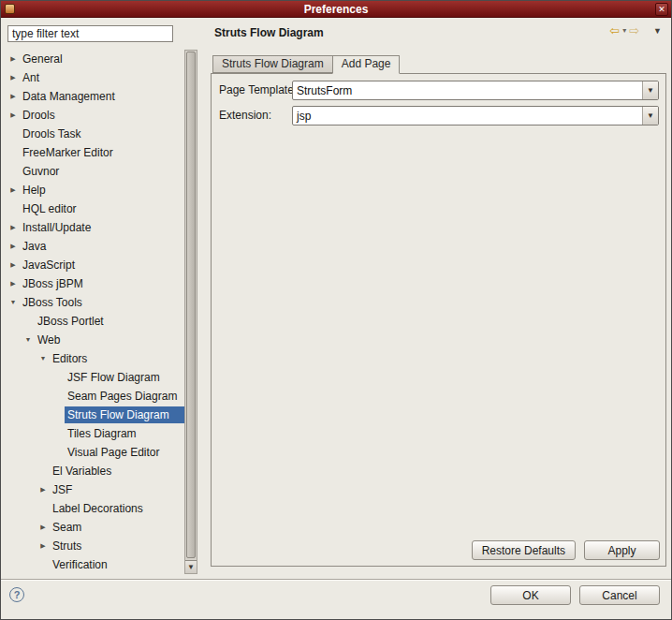 The height and width of the screenshot is (620, 672). I want to click on tree-item-label: Seam, so click(117, 527).